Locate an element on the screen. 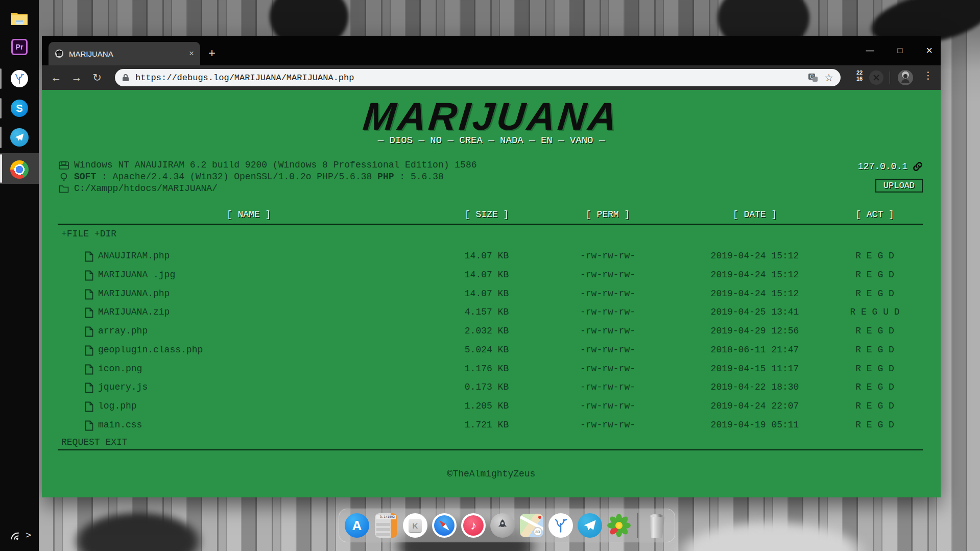 The image size is (980, 551). request-link: REQUEST is located at coordinates (81, 442).